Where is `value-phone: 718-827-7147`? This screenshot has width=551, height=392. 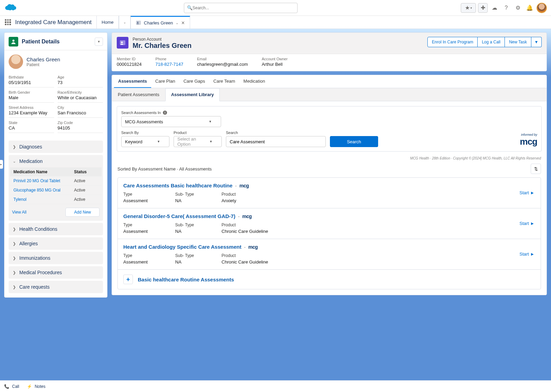
value-phone: 718-827-7147 is located at coordinates (169, 64).